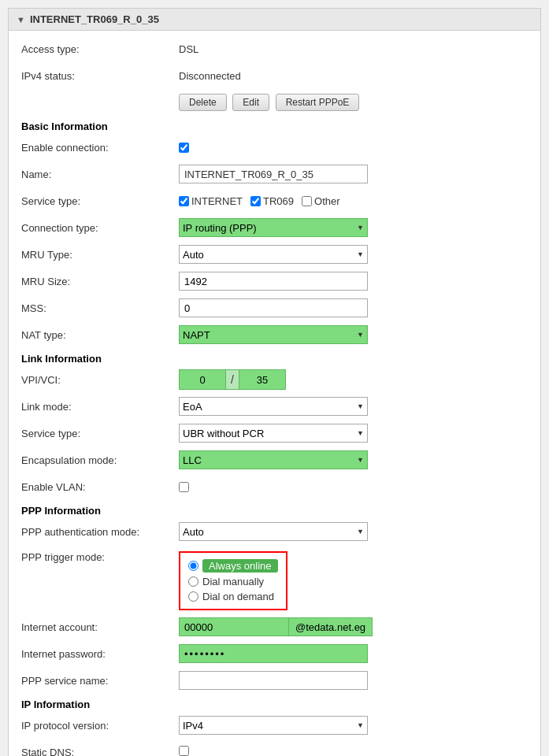 The height and width of the screenshot is (756, 549). Describe the element at coordinates (274, 20) in the screenshot. I see `title-bar: ▼ INTERNET_TR069_R_0_35` at that location.